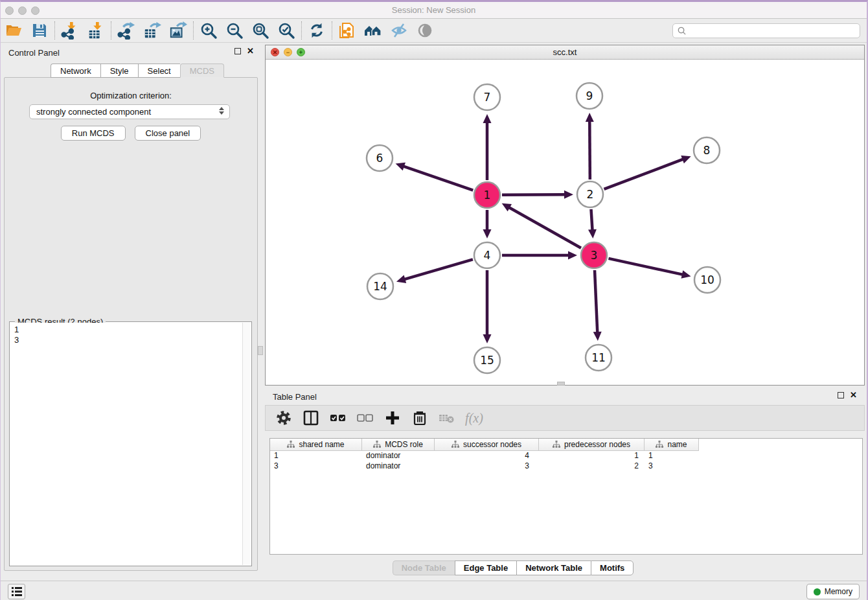  I want to click on search-input, so click(768, 30).